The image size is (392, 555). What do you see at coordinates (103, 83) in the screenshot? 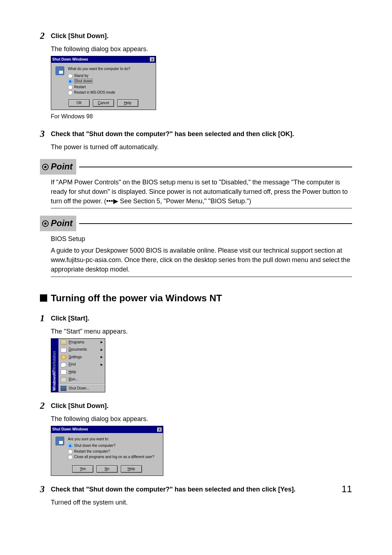
I see `shutdown-dialog-win98: Shut Down Windows X What do you want the…` at bounding box center [103, 83].